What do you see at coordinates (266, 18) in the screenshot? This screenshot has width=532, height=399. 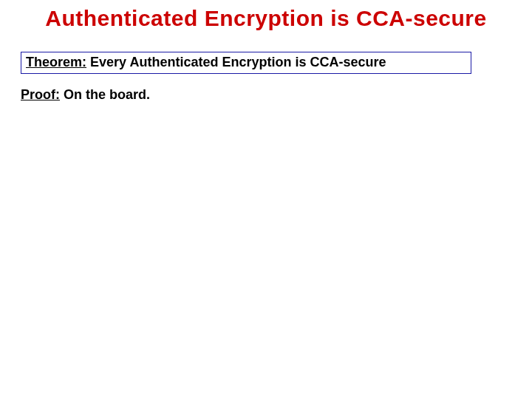 I see `slide-title: Authenticated Encryption is CCA-secure` at bounding box center [266, 18].